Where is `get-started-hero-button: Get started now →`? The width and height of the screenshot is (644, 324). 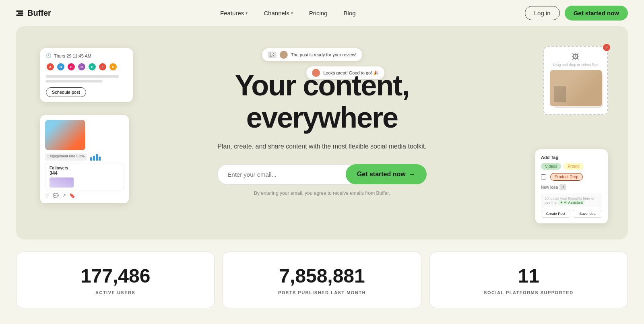 get-started-hero-button: Get started now → is located at coordinates (386, 174).